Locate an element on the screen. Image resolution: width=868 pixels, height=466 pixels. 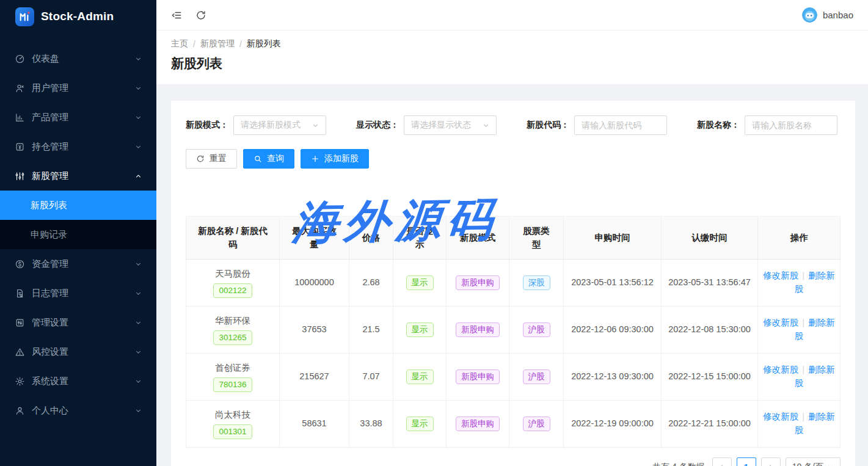
search-icon is located at coordinates (258, 159).